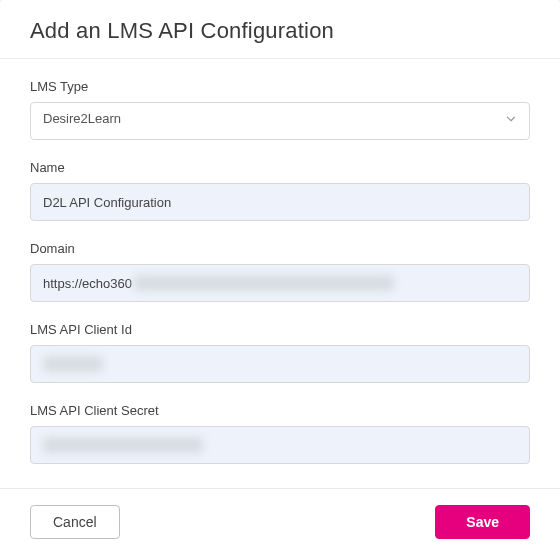 This screenshot has height=546, width=560. Describe the element at coordinates (280, 330) in the screenshot. I see `client-id-label: LMS API Client Id` at that location.